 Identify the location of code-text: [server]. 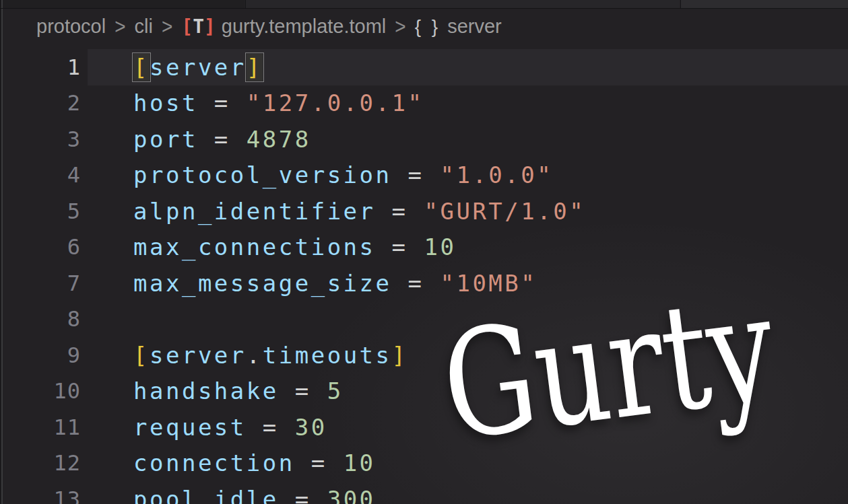
(172, 67).